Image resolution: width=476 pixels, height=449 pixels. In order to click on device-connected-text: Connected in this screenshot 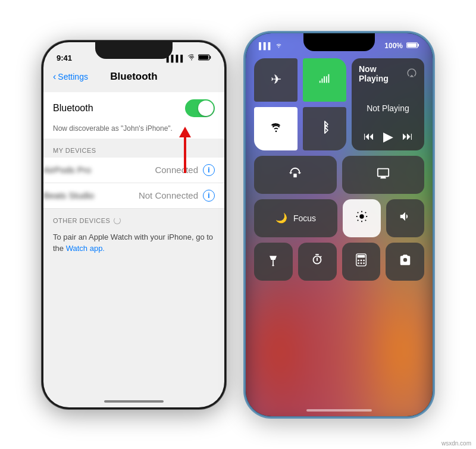, I will do `click(176, 170)`.